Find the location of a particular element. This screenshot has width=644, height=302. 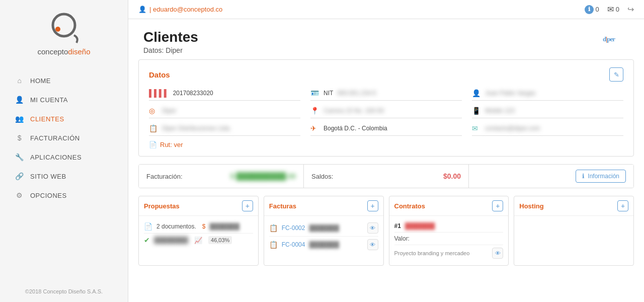

page-header: Clientes Datos: Diper d|per is located at coordinates (386, 39).